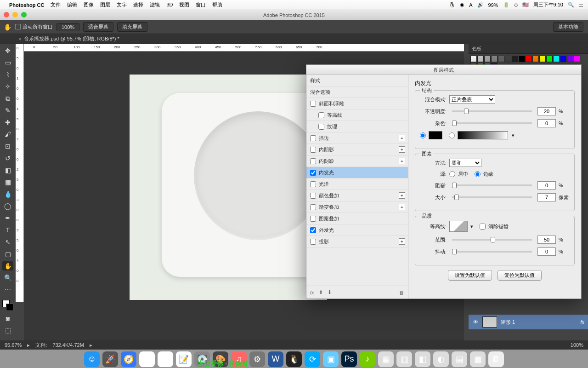 The height and width of the screenshot is (368, 588). Describe the element at coordinates (321, 293) in the screenshot. I see `up-icon: ⬆` at that location.